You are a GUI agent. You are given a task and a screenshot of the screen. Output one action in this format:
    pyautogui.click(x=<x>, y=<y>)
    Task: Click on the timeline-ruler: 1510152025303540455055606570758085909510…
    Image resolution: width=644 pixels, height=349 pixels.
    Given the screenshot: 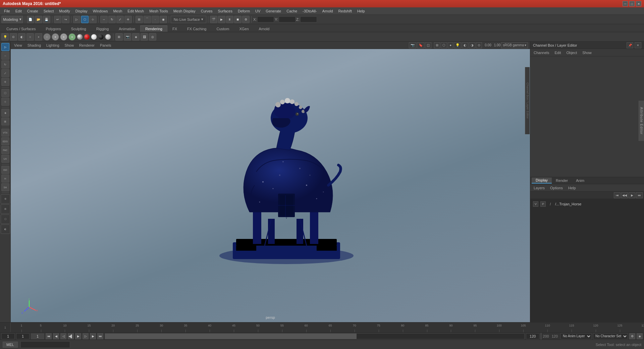 What is the action you would take?
    pyautogui.click(x=333, y=328)
    